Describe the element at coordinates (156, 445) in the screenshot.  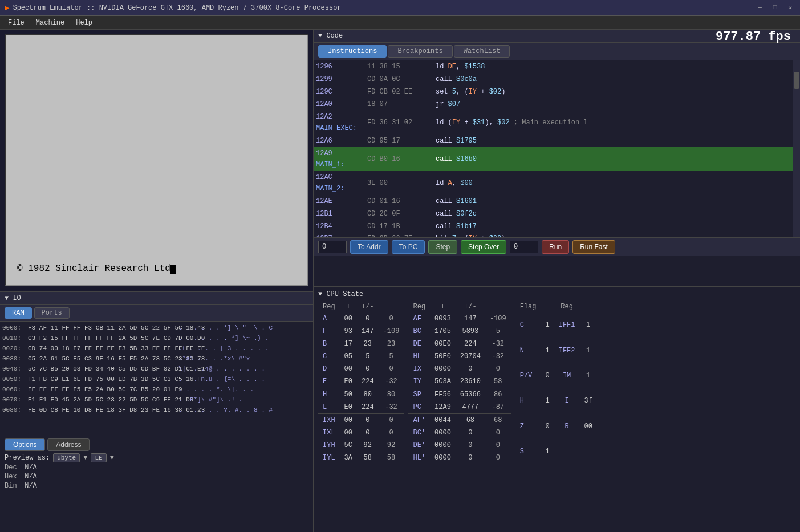
I see `io-bottom-buttons: Options Address` at that location.